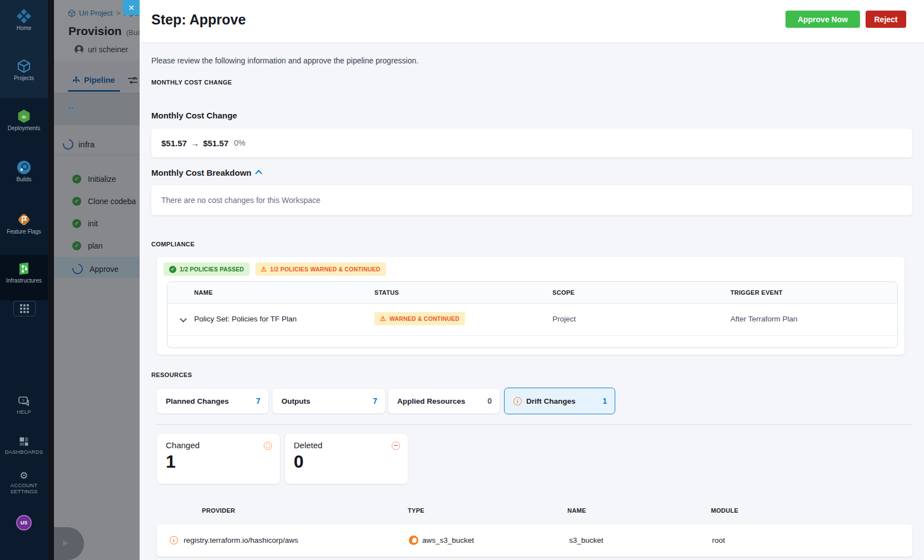 The width and height of the screenshot is (924, 560). I want to click on builds-icon, so click(24, 167).